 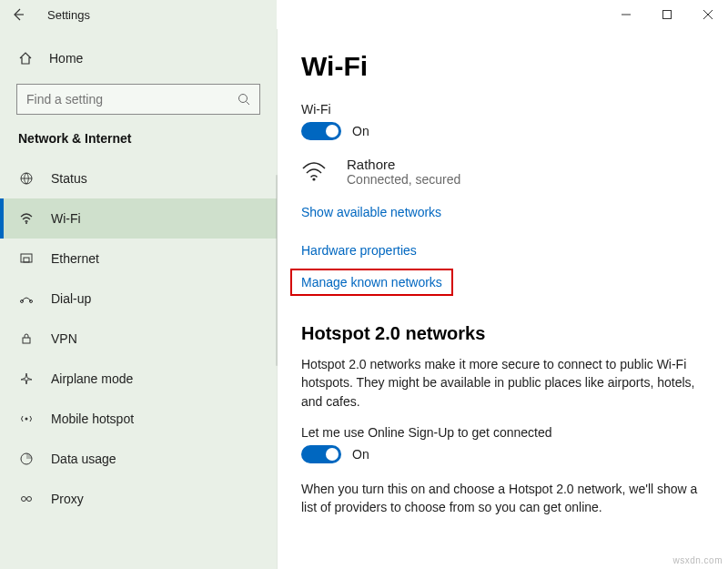 What do you see at coordinates (138, 58) in the screenshot?
I see `sidebar-home: Home` at bounding box center [138, 58].